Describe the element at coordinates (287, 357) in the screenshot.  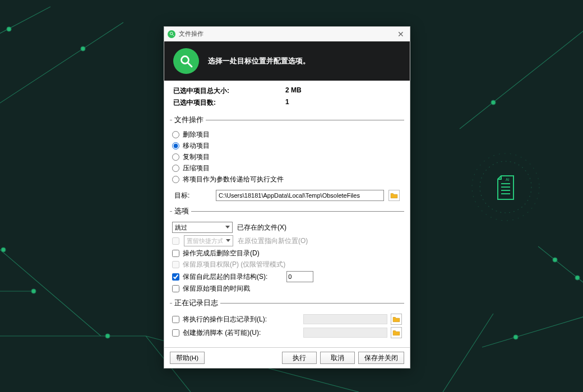
I see `dialog-footer: 帮助(H) 执行 取消 保存并关闭` at that location.